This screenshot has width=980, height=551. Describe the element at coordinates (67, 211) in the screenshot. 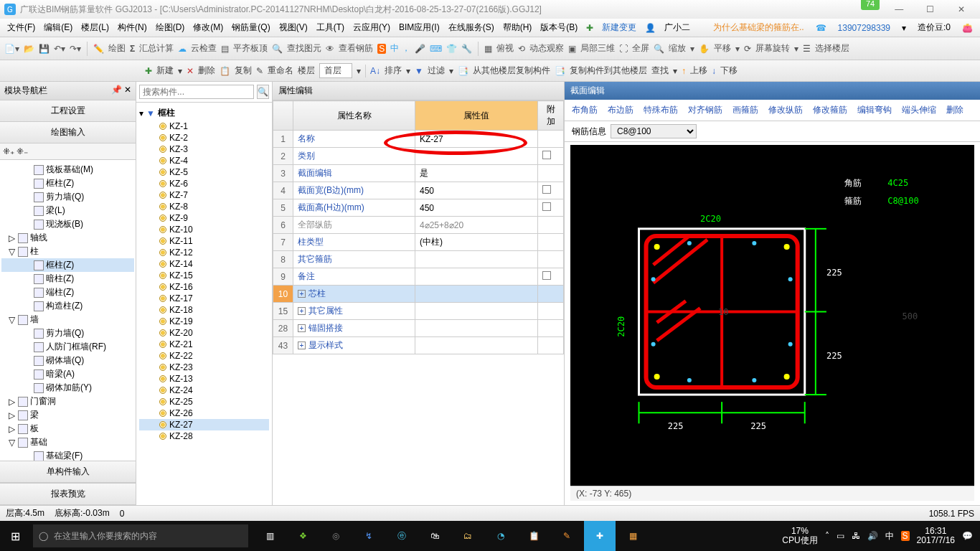

I see `nav-node: 梁(L)` at that location.